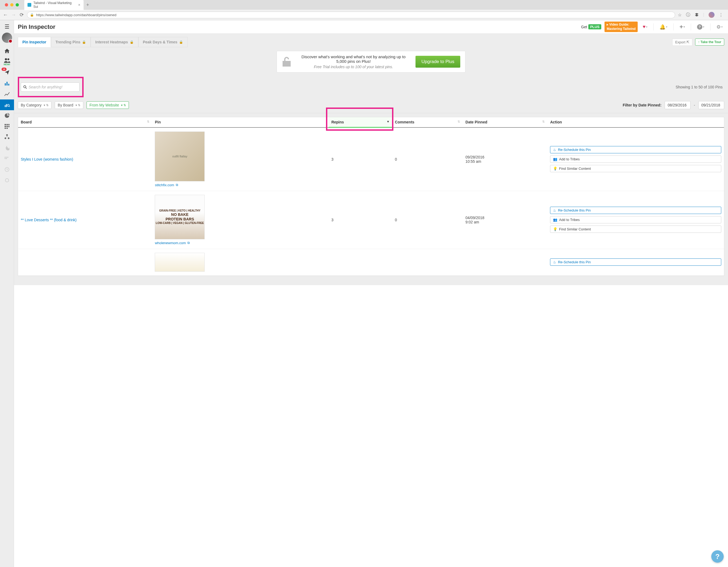 This screenshot has height=567, width=728. Describe the element at coordinates (69, 105) in the screenshot. I see `filter-by-board: By Board ▾ ⇅` at that location.